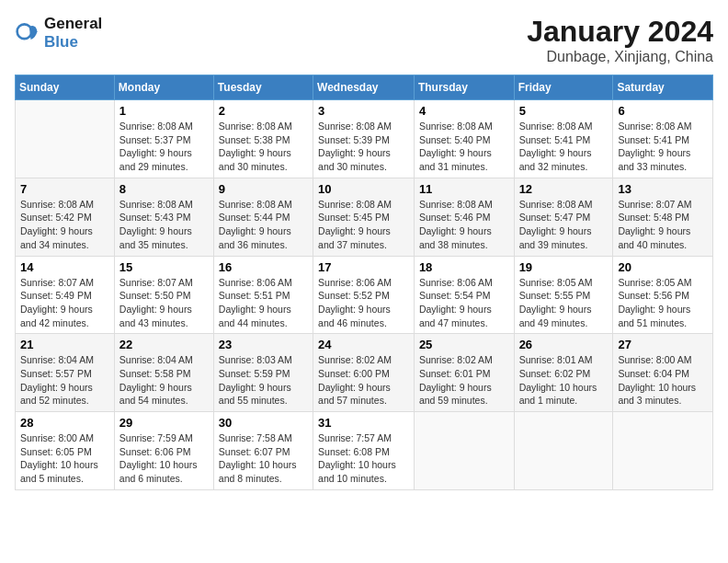 This screenshot has height=563, width=728. What do you see at coordinates (263, 110) in the screenshot?
I see `day-number: 2` at bounding box center [263, 110].